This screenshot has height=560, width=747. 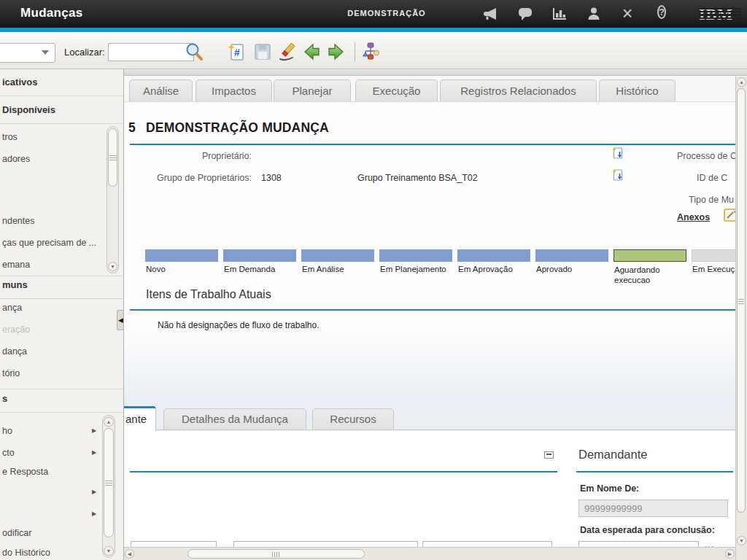 I want to click on status-step-em-analise: Em Análise, so click(x=338, y=255).